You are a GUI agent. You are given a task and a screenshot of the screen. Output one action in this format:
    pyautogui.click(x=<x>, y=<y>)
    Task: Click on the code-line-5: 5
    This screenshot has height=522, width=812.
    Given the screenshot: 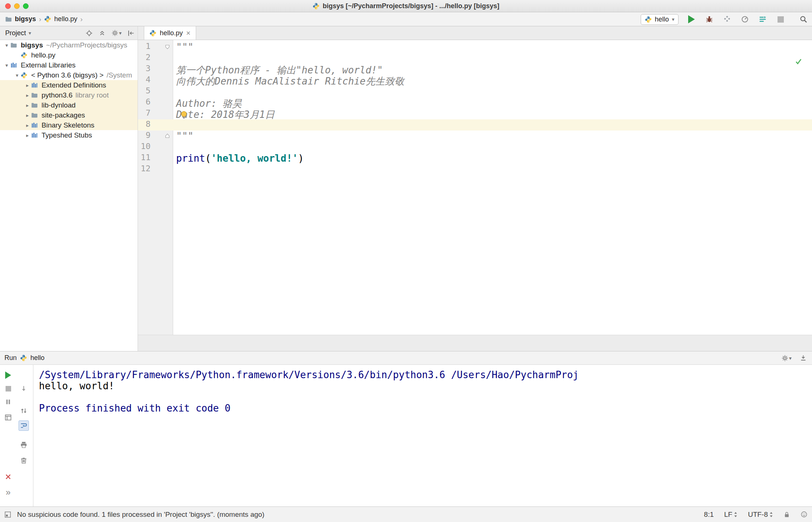 What is the action you would take?
    pyautogui.click(x=475, y=92)
    